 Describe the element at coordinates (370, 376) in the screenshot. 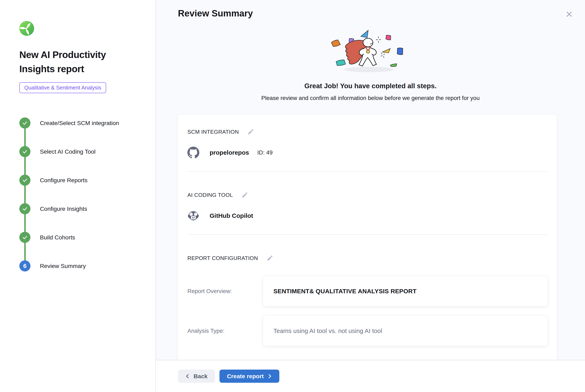

I see `wizard-footer: Back Create report` at that location.